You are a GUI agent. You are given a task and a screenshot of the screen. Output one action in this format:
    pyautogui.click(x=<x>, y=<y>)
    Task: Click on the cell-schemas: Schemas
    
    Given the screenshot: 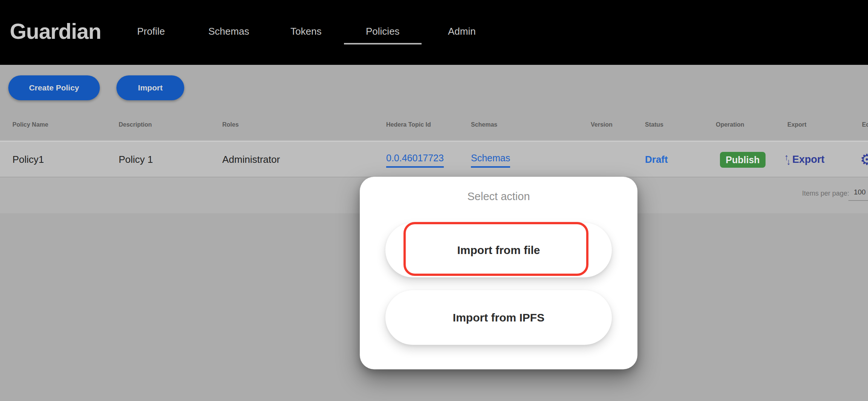 What is the action you would take?
    pyautogui.click(x=491, y=159)
    